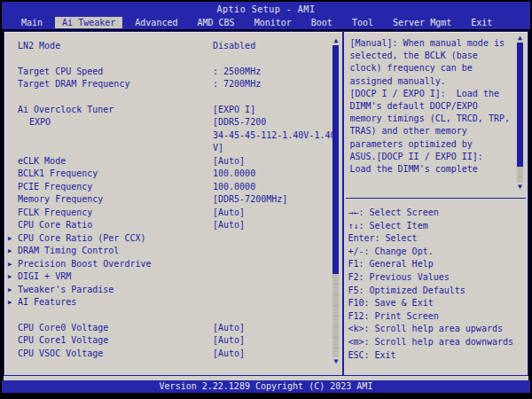  Describe the element at coordinates (422, 23) in the screenshot. I see `tab-server-mgmt: Server Mgmt` at that location.